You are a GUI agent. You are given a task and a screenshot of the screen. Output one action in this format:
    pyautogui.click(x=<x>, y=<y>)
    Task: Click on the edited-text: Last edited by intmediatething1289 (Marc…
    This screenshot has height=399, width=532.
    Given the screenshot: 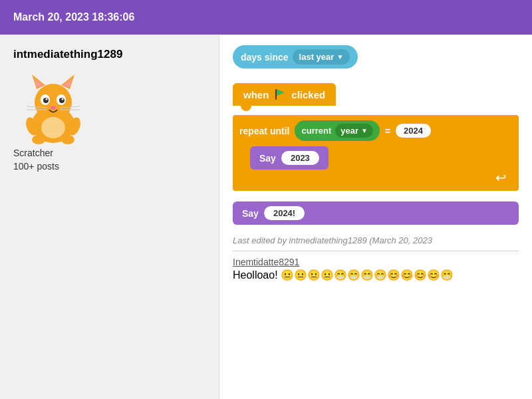 What is the action you would take?
    pyautogui.click(x=376, y=241)
    